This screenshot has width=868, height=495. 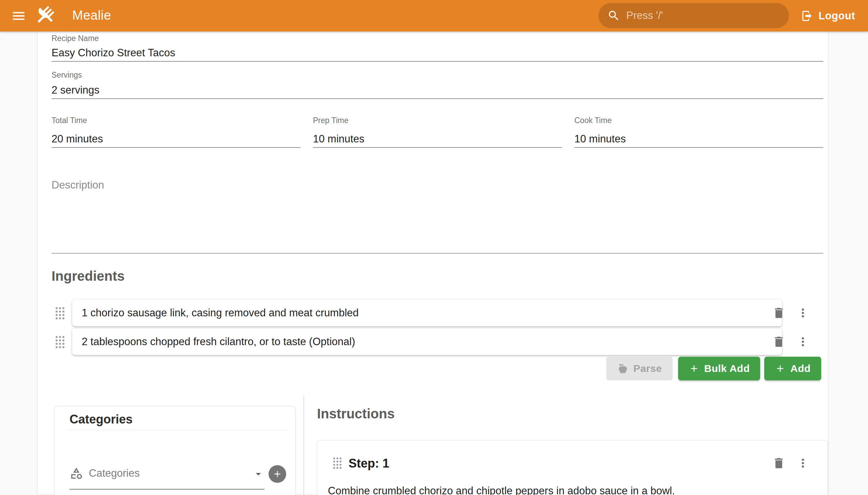 I want to click on app-bar: Mealie Logout, so click(x=434, y=16).